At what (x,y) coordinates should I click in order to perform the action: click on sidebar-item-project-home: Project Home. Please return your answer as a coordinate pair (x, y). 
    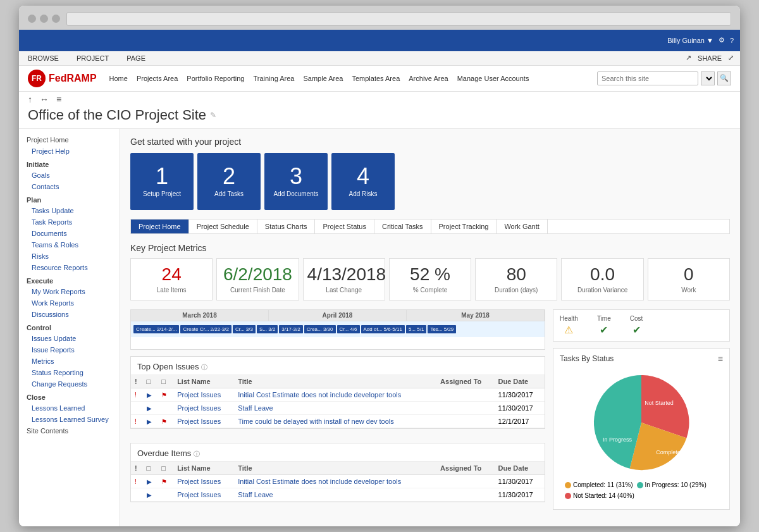
    Looking at the image, I should click on (70, 140).